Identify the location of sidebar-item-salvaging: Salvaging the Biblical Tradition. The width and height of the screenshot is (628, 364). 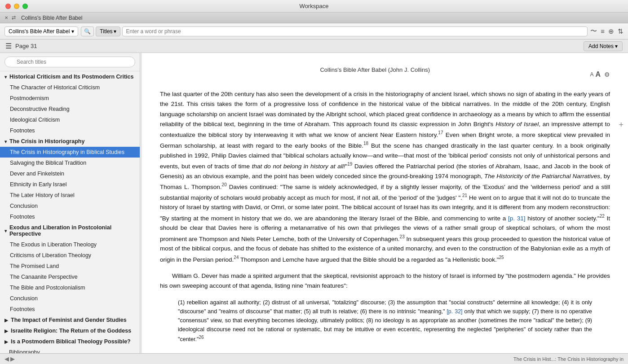
(70, 163).